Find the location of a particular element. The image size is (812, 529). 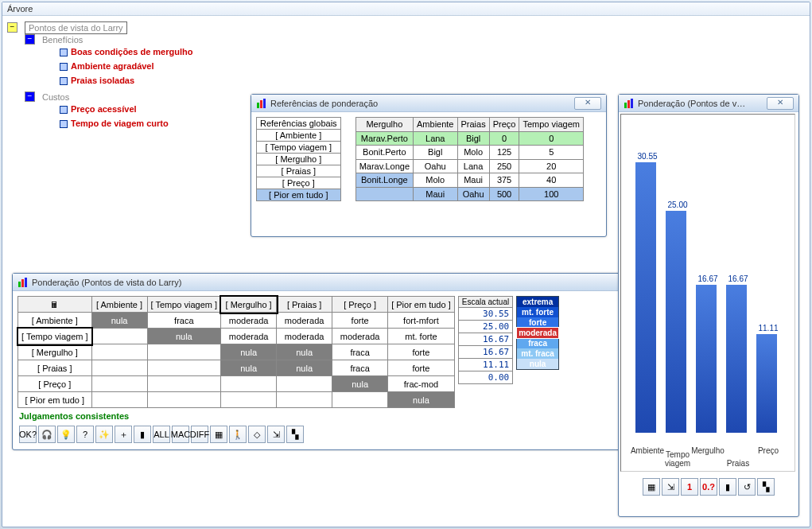

tree-leaf: Tempo de viagem curto is located at coordinates (119, 123).